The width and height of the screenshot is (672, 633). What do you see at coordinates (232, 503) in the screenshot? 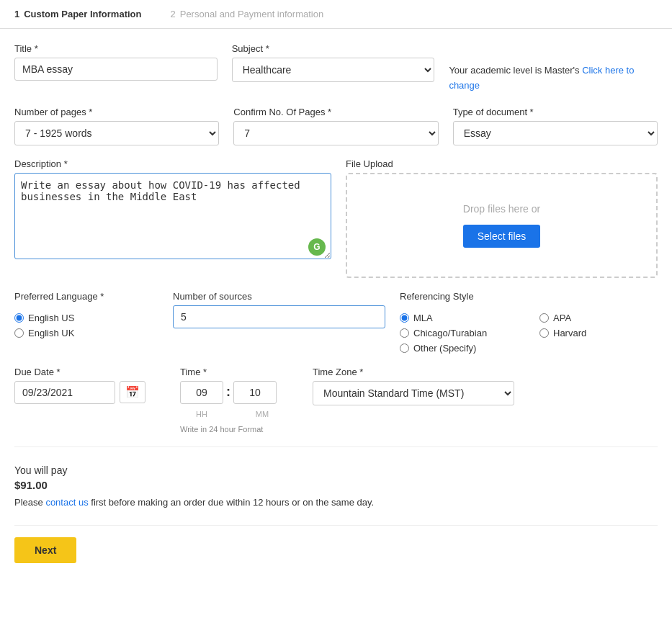
I see `pay-note-post: first before making an order due within …` at bounding box center [232, 503].